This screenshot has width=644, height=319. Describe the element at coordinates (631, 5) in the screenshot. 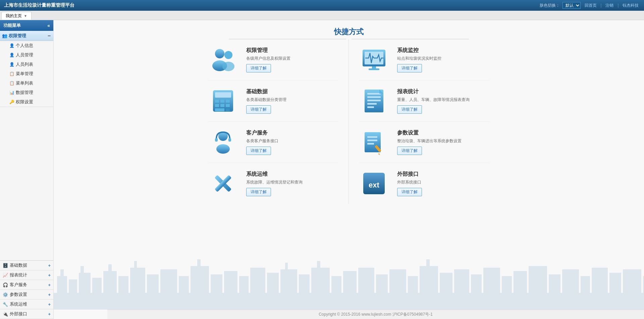

I see `company-link: 钰杰科技` at that location.